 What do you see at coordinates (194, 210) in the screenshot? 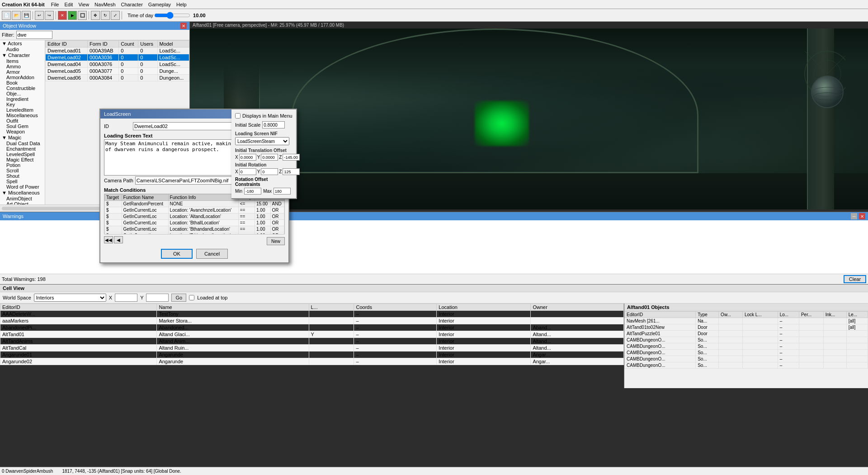
I see `match-table-row: $GetInCurrentLocLocation: 'AvanchnzelLoc…` at bounding box center [194, 210].